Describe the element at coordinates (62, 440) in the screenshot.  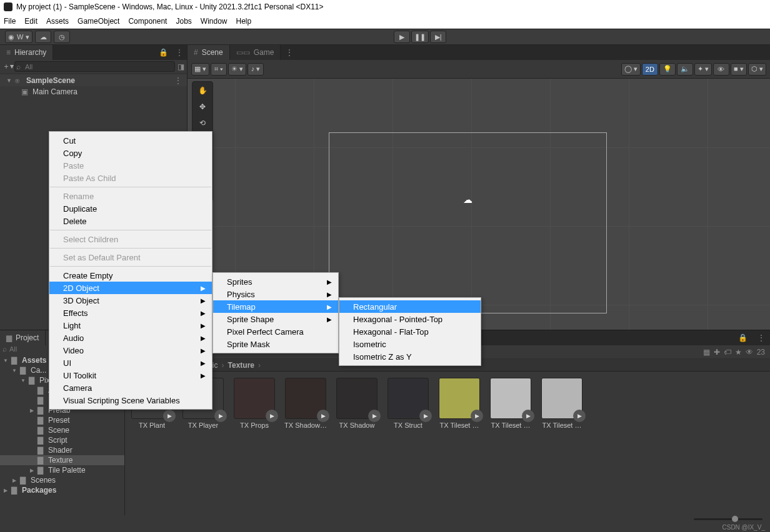
I see `project-tree-row: ▇Script` at that location.